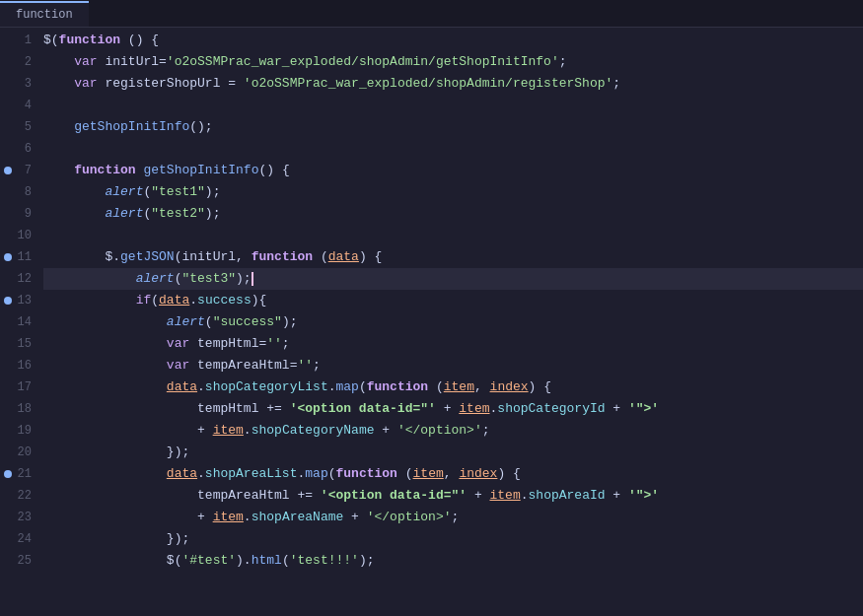  What do you see at coordinates (20, 84) in the screenshot?
I see `line-number: 3` at bounding box center [20, 84].